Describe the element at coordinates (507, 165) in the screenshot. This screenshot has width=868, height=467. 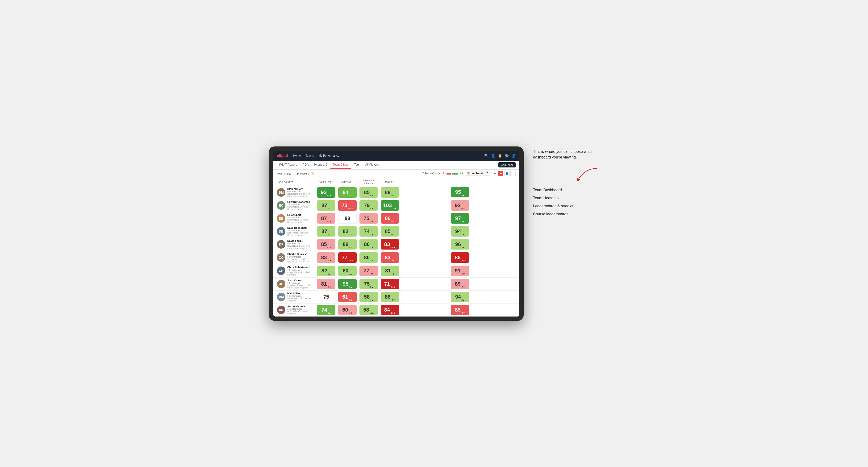
I see `add-team-button: Add Team` at that location.